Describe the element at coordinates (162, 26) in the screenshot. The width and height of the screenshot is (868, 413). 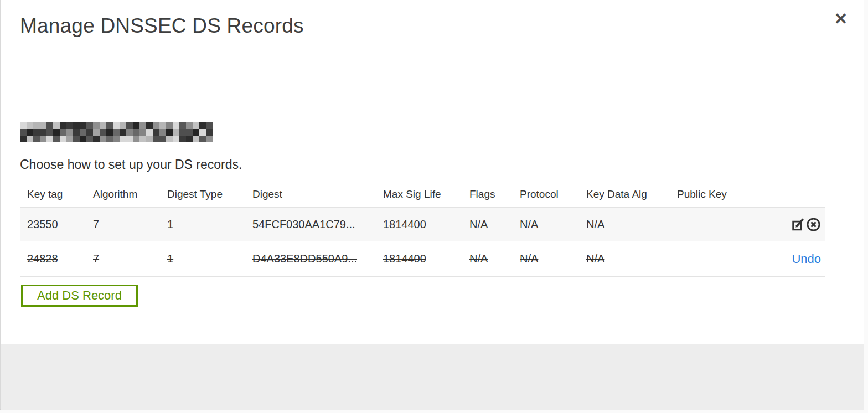
I see `page-title: Manage DNSSEC DS Records` at that location.